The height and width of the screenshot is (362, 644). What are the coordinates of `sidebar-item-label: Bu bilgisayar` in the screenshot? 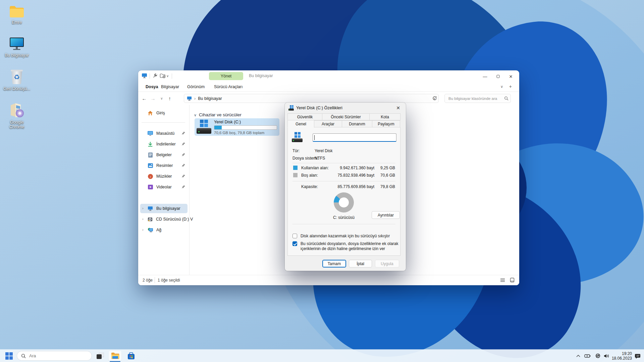 It's located at (168, 208).